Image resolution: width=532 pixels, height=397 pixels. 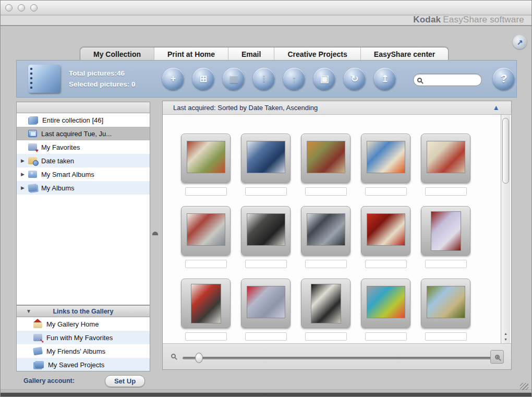 What do you see at coordinates (203, 79) in the screenshot?
I see `new-album-icon: ⊞` at bounding box center [203, 79].